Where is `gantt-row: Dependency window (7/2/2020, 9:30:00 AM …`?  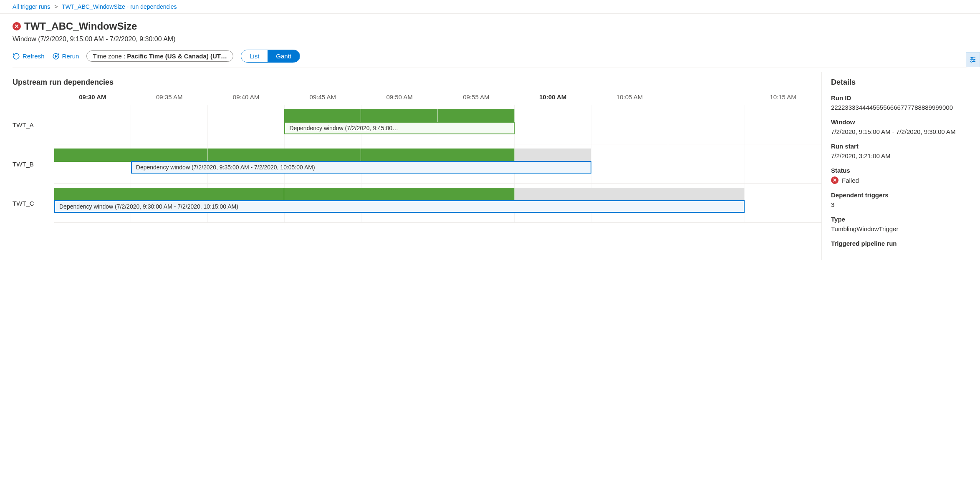
gantt-row: Dependency window (7/2/2020, 9:30:00 AM … is located at coordinates (438, 203).